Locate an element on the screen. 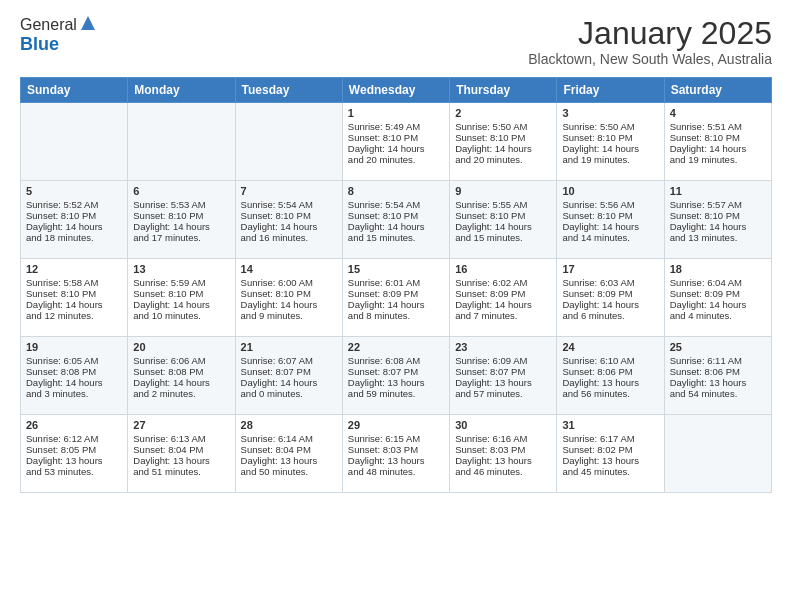 This screenshot has width=792, height=612. day-info: Sunrise: 6:15 AM is located at coordinates (396, 438).